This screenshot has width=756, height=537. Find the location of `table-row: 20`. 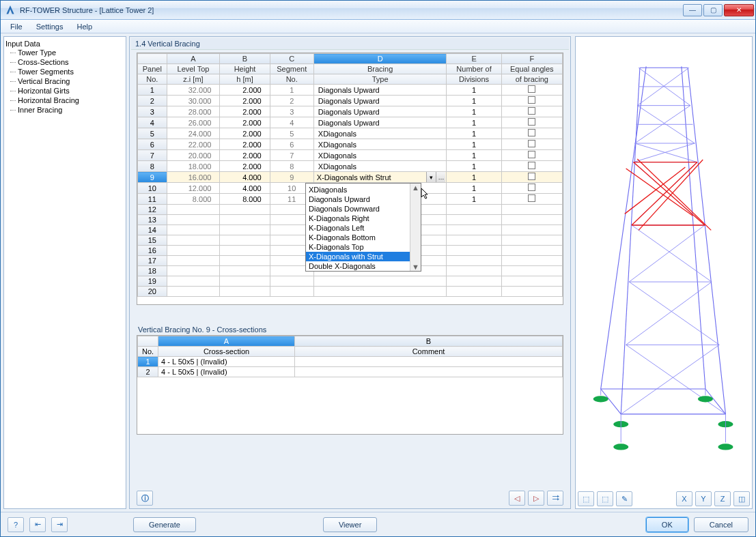

table-row: 20 is located at coordinates (350, 292).